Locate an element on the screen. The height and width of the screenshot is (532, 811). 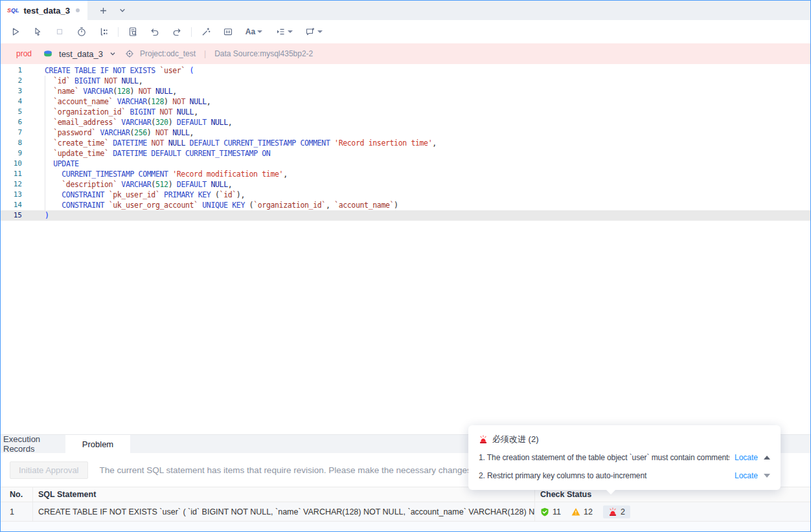
datasource-label: Data Source:mysql435bp2-2 is located at coordinates (264, 54).